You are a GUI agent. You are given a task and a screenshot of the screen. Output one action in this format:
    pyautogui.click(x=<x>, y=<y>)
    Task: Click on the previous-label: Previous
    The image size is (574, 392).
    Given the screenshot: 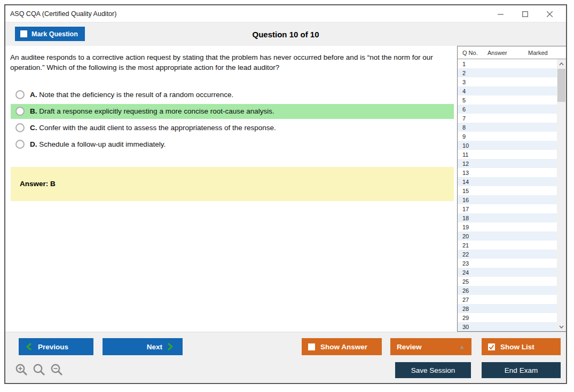 What is the action you would take?
    pyautogui.click(x=53, y=347)
    